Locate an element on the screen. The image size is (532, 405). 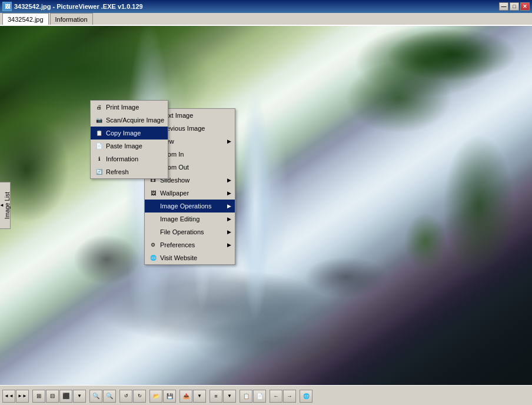
toolbar: ◄◄ ►► ⊞ ⊟ ⬛ ▼ 🔍 🔍 ↺ ↻ 📂 💾 📤 ▼ ≡ ▼ 📋 📄 ← … is located at coordinates (266, 395).